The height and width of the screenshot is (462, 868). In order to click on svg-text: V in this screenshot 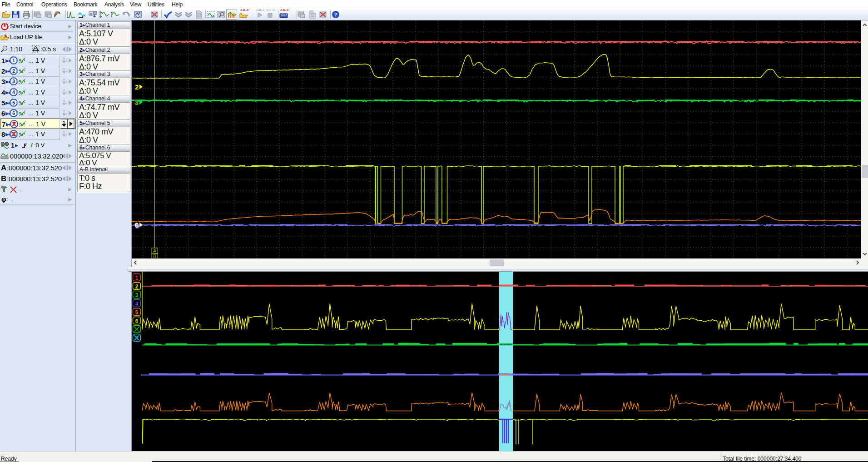, I will do `click(91, 14)`.